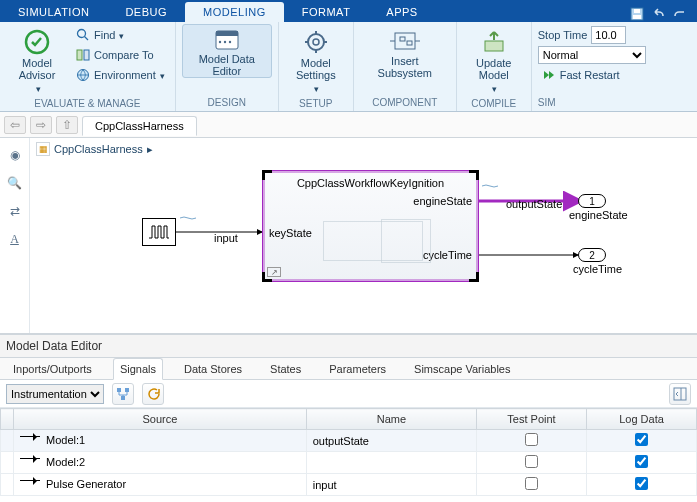  I want to click on model-data-editor-button: Model Data Editor, so click(227, 51).